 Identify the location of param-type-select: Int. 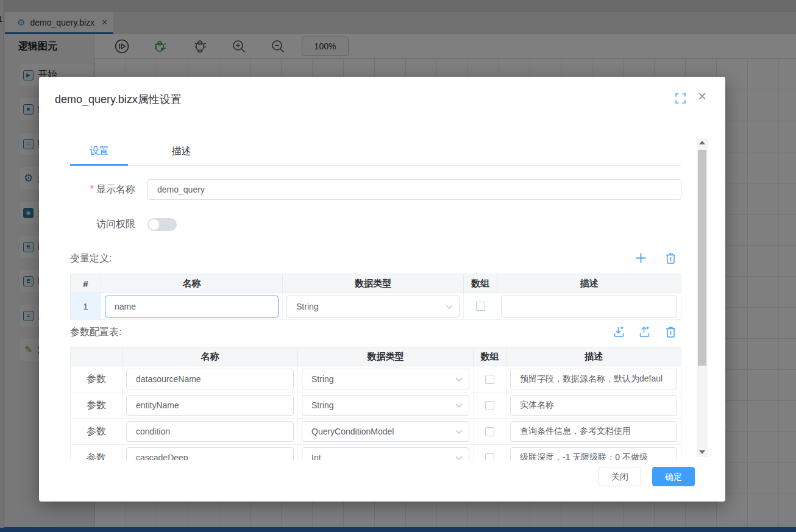
(385, 453).